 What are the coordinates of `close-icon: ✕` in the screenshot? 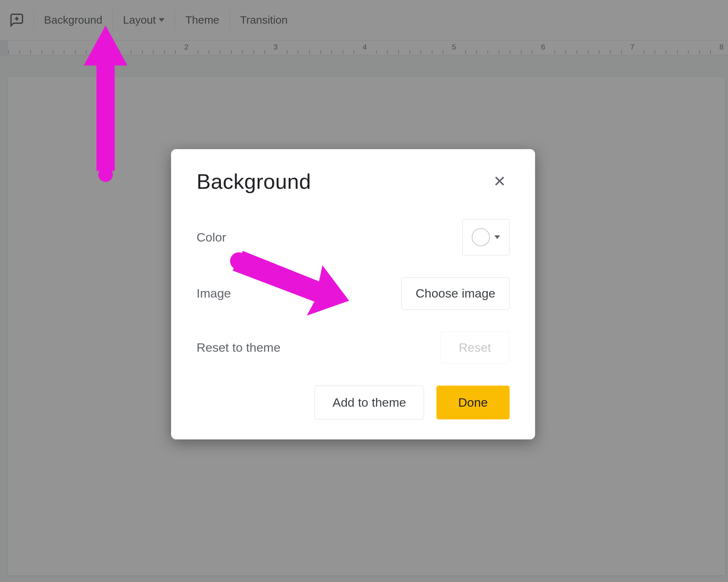 It's located at (499, 181).